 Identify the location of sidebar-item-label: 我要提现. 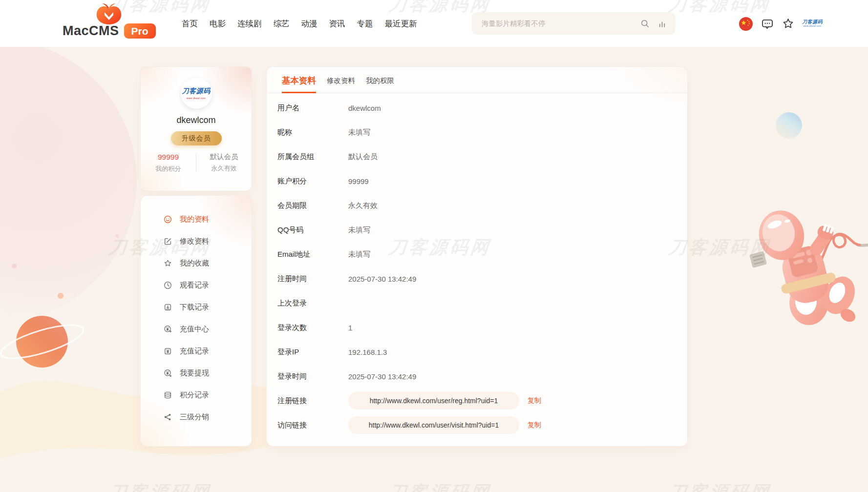
(194, 373).